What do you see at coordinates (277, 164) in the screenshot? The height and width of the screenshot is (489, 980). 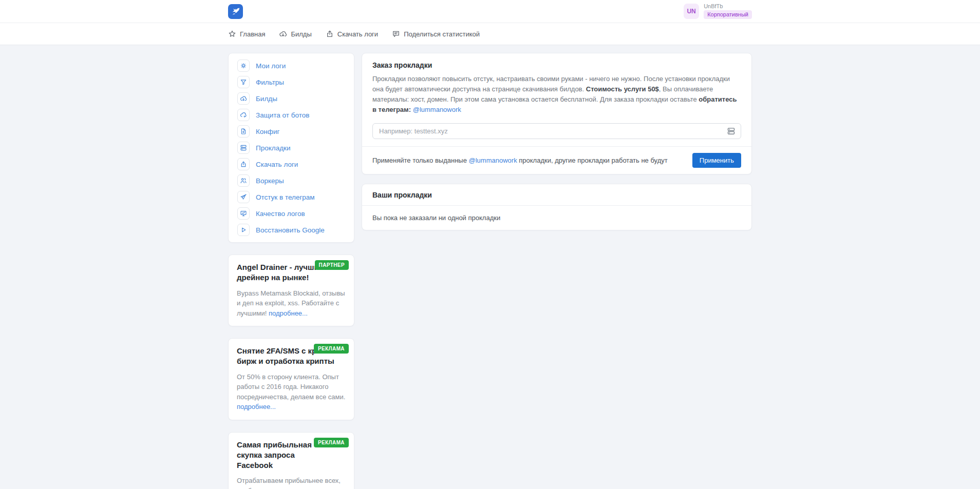 I see `sidebar-item-label: Скачать логи` at bounding box center [277, 164].